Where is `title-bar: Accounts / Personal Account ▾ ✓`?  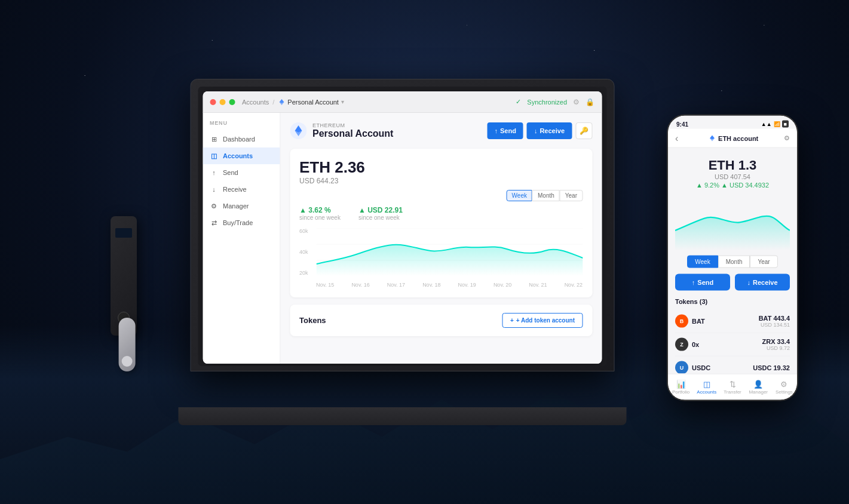
title-bar: Accounts / Personal Account ▾ ✓ is located at coordinates (402, 102).